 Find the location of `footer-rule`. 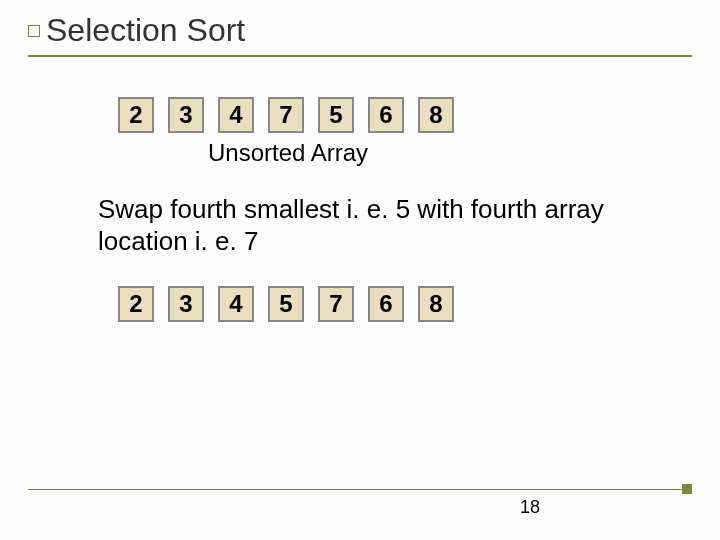

footer-rule is located at coordinates (360, 490).